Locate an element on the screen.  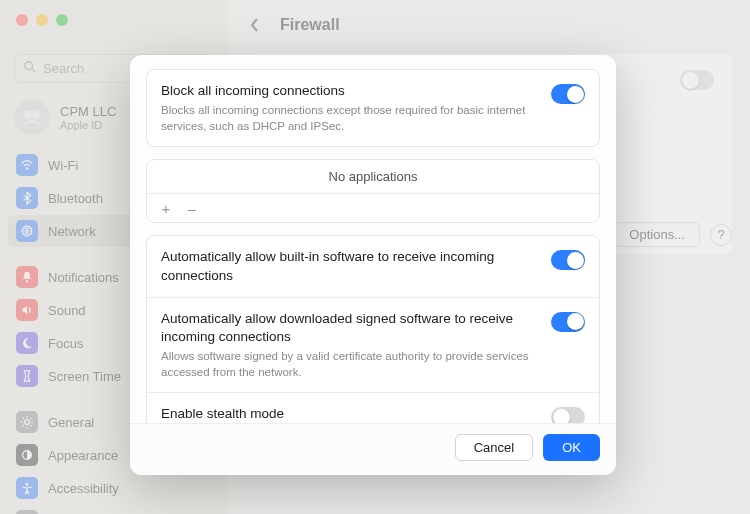
auto-builtin-row: Automatically allow built-in software to… is located at coordinates (373, 266).